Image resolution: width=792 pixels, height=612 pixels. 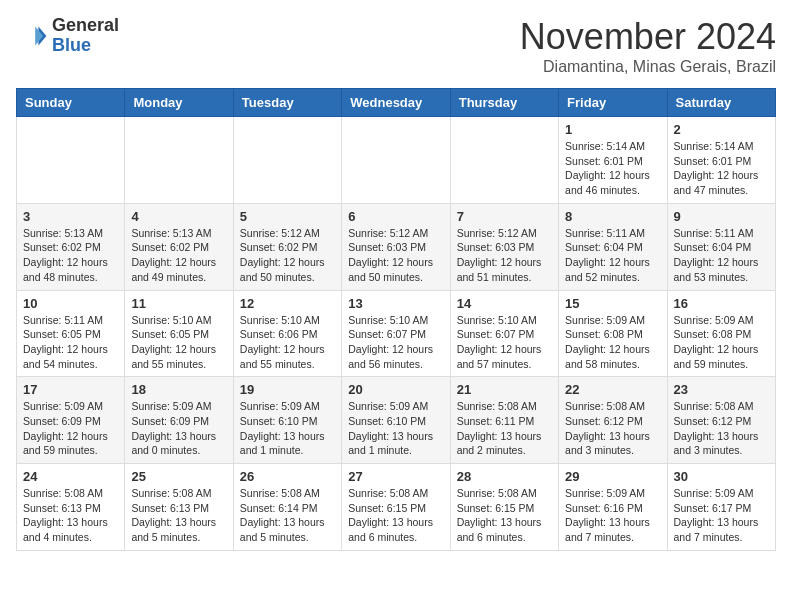 I want to click on day-number: 24, so click(x=70, y=476).